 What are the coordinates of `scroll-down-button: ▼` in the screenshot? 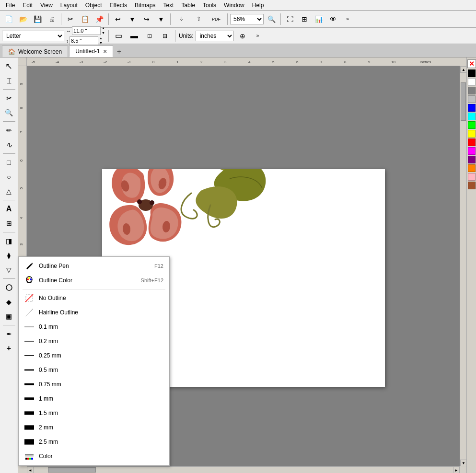 It's located at (463, 463).